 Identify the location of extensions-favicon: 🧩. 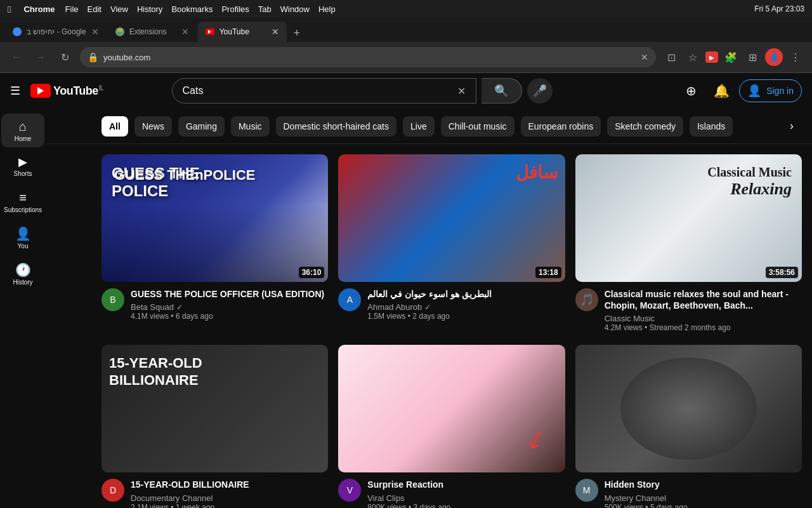
(120, 32).